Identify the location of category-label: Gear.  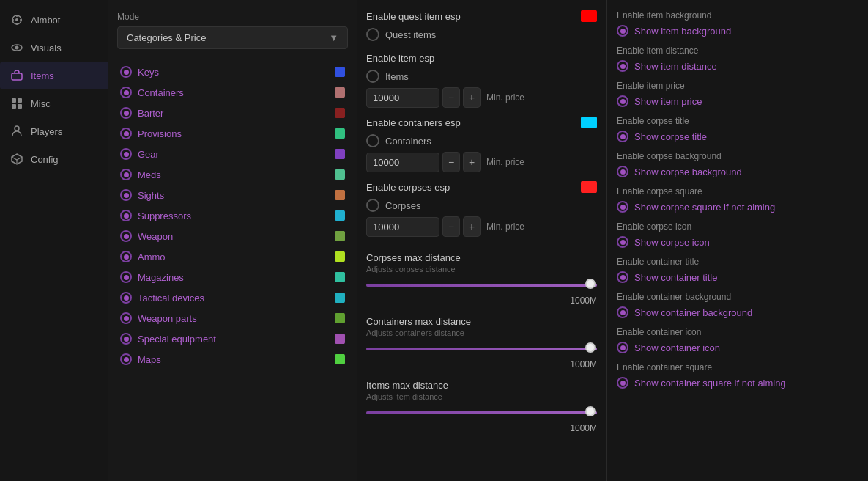
(148, 154).